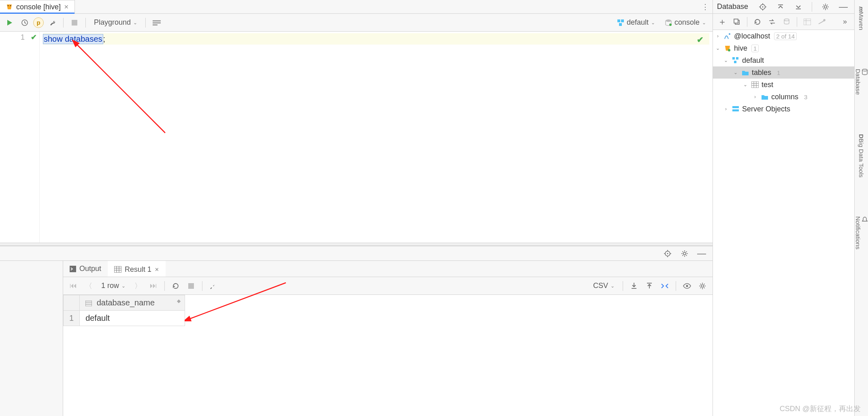  Describe the element at coordinates (765, 97) in the screenshot. I see `folder-icon` at that location.